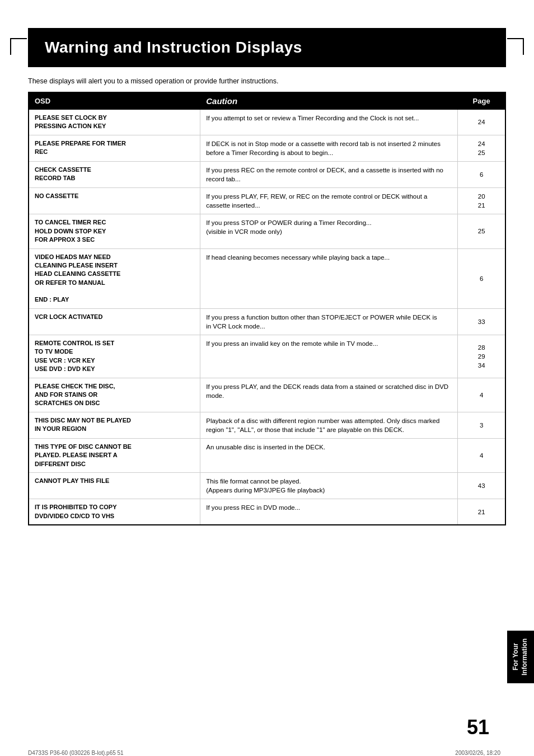 This screenshot has width=534, height=756. Describe the element at coordinates (521, 657) in the screenshot. I see `side-tab: For YourInformation` at that location.